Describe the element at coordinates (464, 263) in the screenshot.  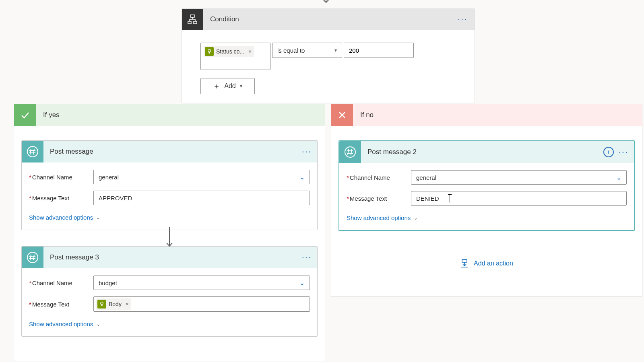
I see `add-action-icon` at that location.